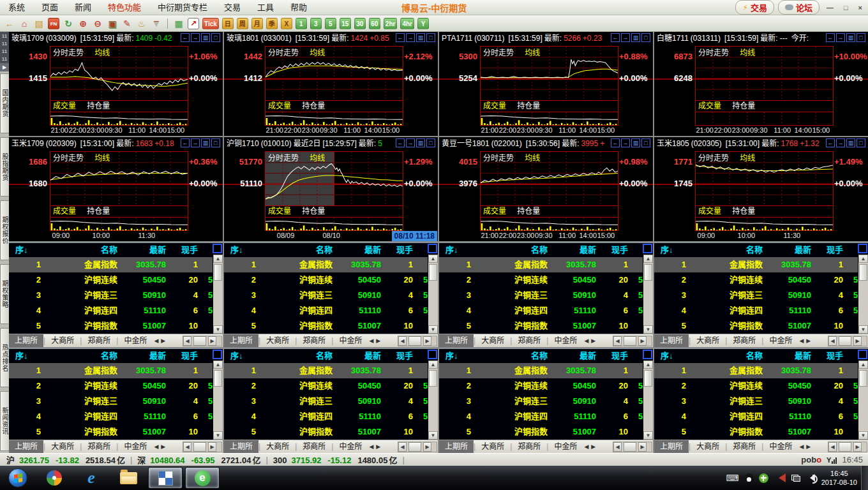  What do you see at coordinates (4, 103) in the screenshot?
I see `sidebar-tab-0: 国内期货` at bounding box center [4, 103].